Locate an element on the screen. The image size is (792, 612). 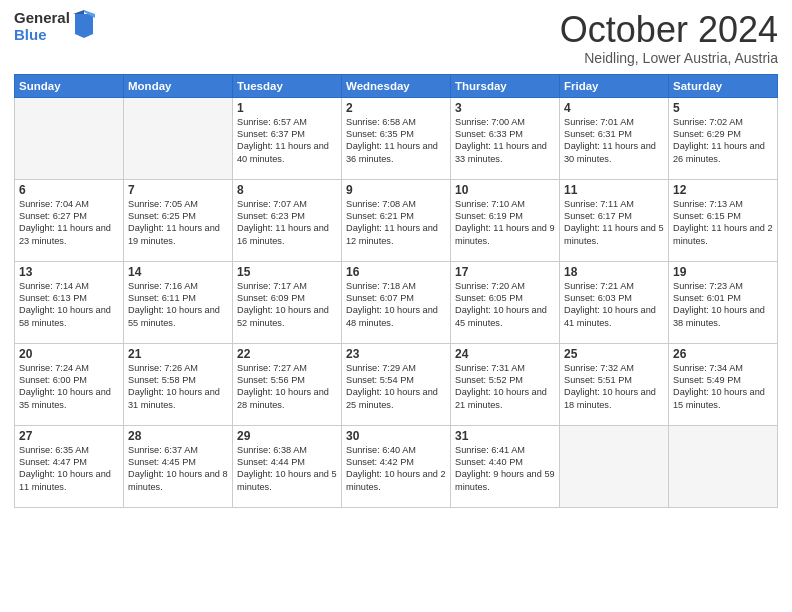
day-number: 20 is located at coordinates (69, 354).